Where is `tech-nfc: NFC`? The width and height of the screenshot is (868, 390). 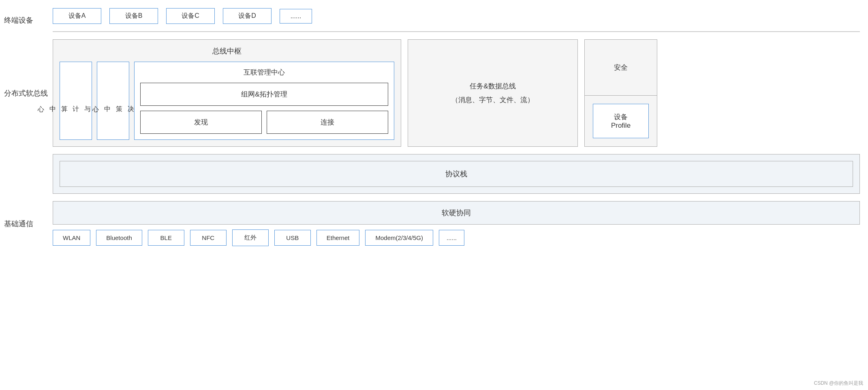
tech-nfc: NFC is located at coordinates (208, 238).